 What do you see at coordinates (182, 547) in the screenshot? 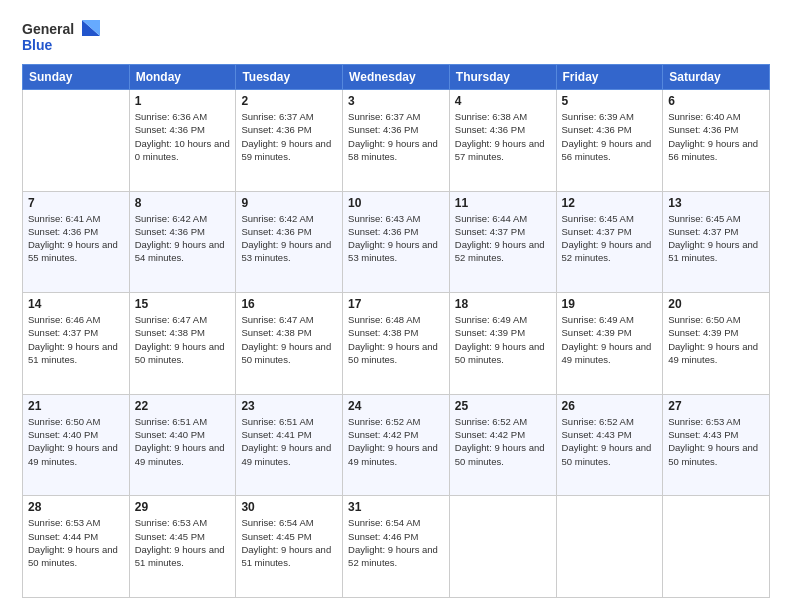
I see `calendar-cell: 29Sunrise: 6:53 AMSunset: 4:45 PMDayligh…` at bounding box center [182, 547].